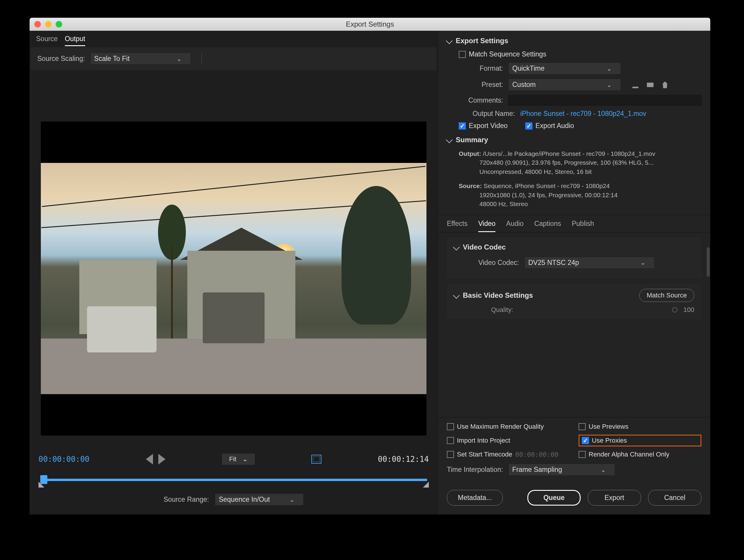 This screenshot has width=744, height=560. What do you see at coordinates (515, 226) in the screenshot?
I see `tab-audio: Audio` at bounding box center [515, 226].